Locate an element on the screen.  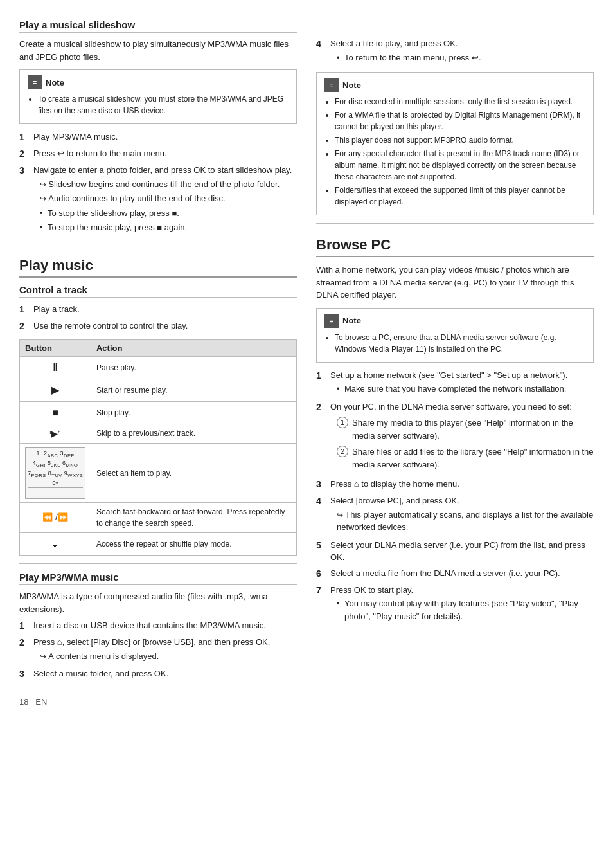
browse-pc-step-2: 2 On your PC, in the DLNA media server s… is located at coordinates (455, 438).